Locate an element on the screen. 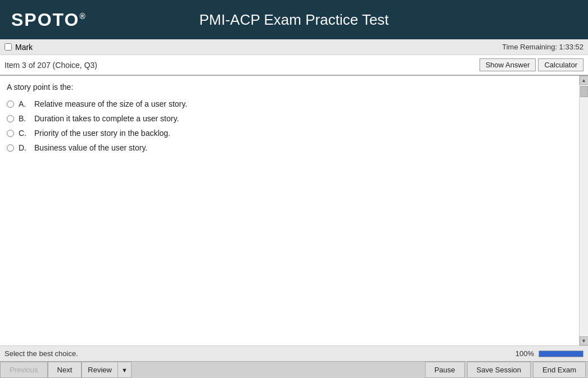 The image size is (588, 378). save-session-button: Save Session is located at coordinates (499, 370).